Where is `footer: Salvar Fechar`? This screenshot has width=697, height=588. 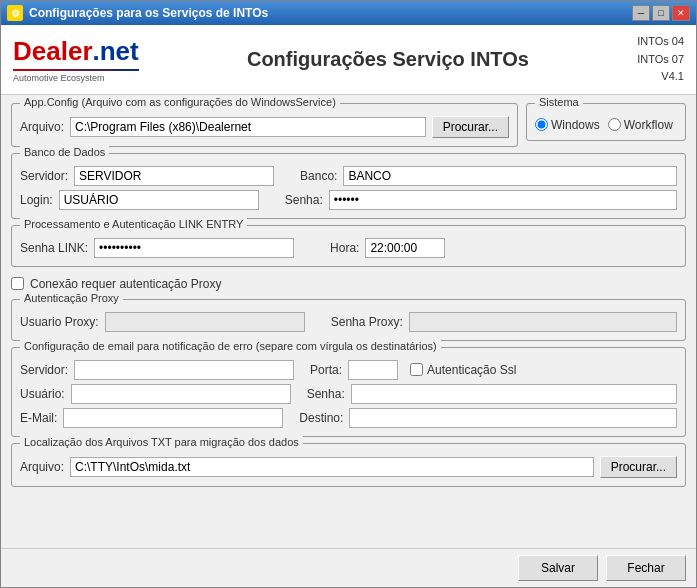
footer: Salvar Fechar is located at coordinates (348, 568).